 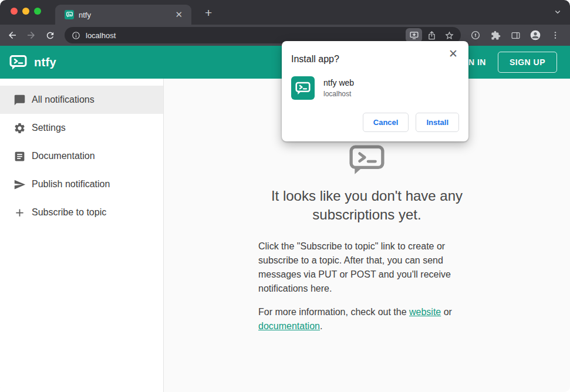 What do you see at coordinates (367, 268) in the screenshot?
I see `empty-state-body: Click the "Subscribe to topic" link to c…` at bounding box center [367, 268].